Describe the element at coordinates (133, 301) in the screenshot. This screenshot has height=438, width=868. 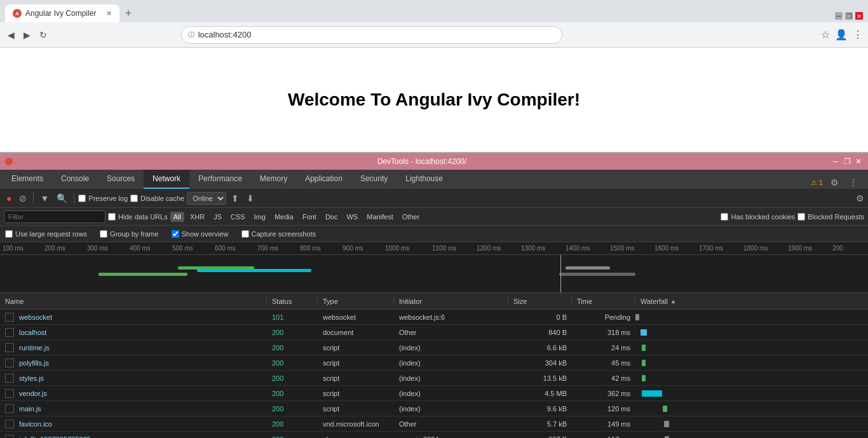
I see `col-name: Name` at that location.